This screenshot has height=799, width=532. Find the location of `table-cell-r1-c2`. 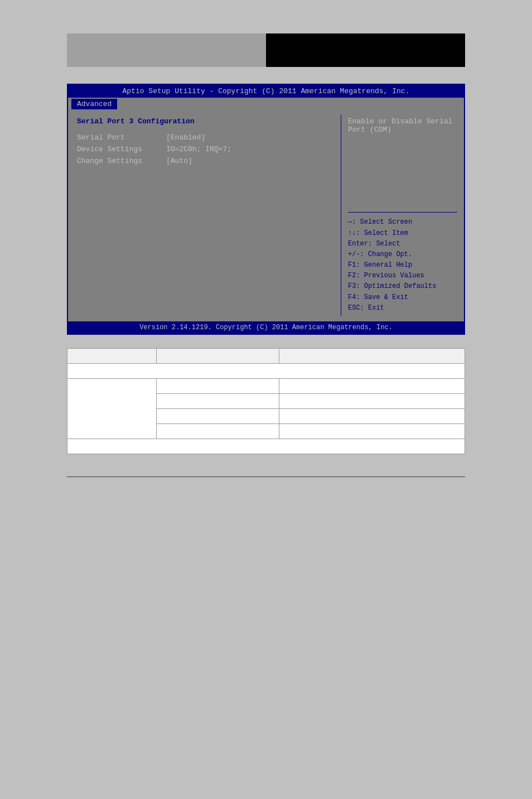

table-cell-r1-c2 is located at coordinates (218, 386).